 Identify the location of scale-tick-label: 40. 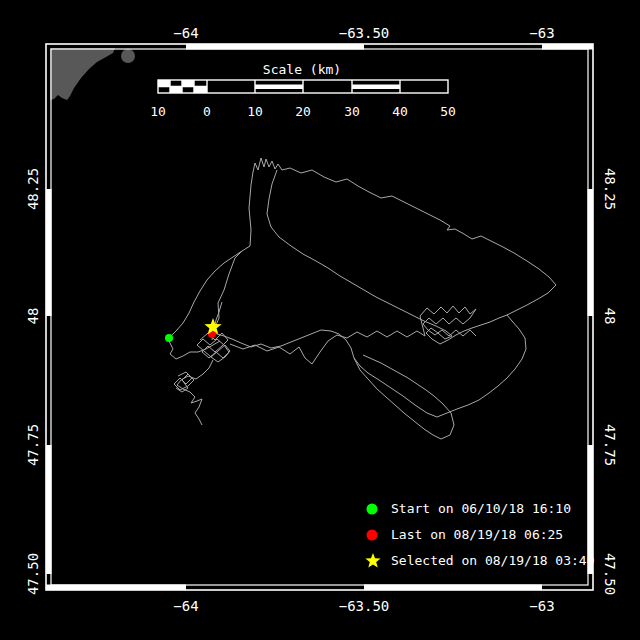
(400, 112).